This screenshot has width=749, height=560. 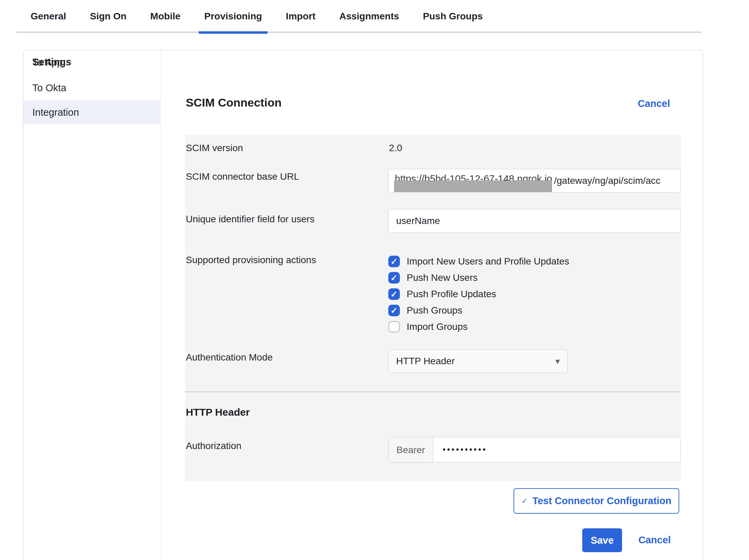 I want to click on auth-mode-select: HTTP Header ▾, so click(x=478, y=361).